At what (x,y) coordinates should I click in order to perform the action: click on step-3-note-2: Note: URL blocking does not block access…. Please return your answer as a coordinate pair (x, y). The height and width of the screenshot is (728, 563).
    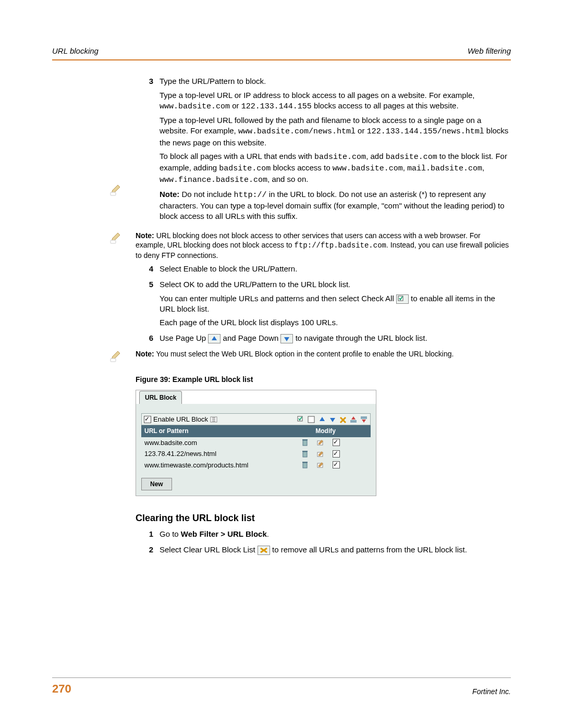
    Looking at the image, I should click on (323, 246).